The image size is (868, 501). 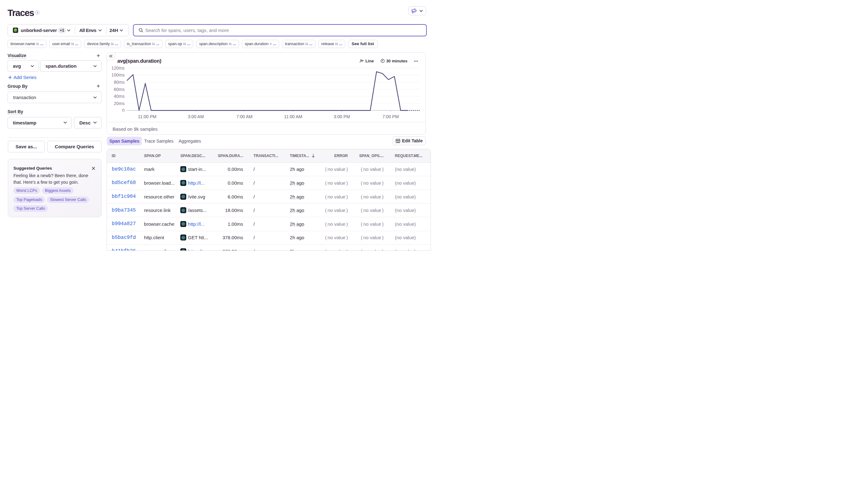 I want to click on svg-text: 120ms, so click(x=118, y=68).